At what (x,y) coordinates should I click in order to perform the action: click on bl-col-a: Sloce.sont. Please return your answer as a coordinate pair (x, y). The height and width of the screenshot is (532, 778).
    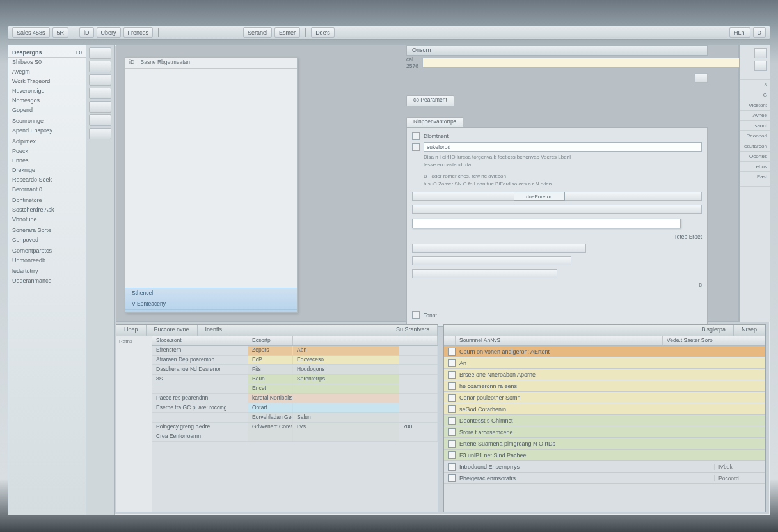
    Looking at the image, I should click on (200, 341).